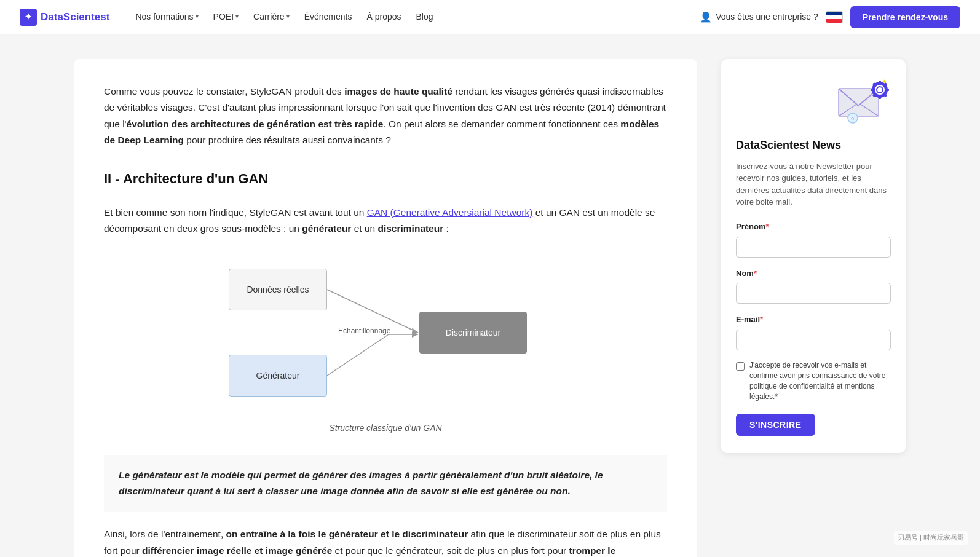 The image size is (980, 557). What do you see at coordinates (813, 332) in the screenshot?
I see `form-group-email: E-mail*` at bounding box center [813, 332].